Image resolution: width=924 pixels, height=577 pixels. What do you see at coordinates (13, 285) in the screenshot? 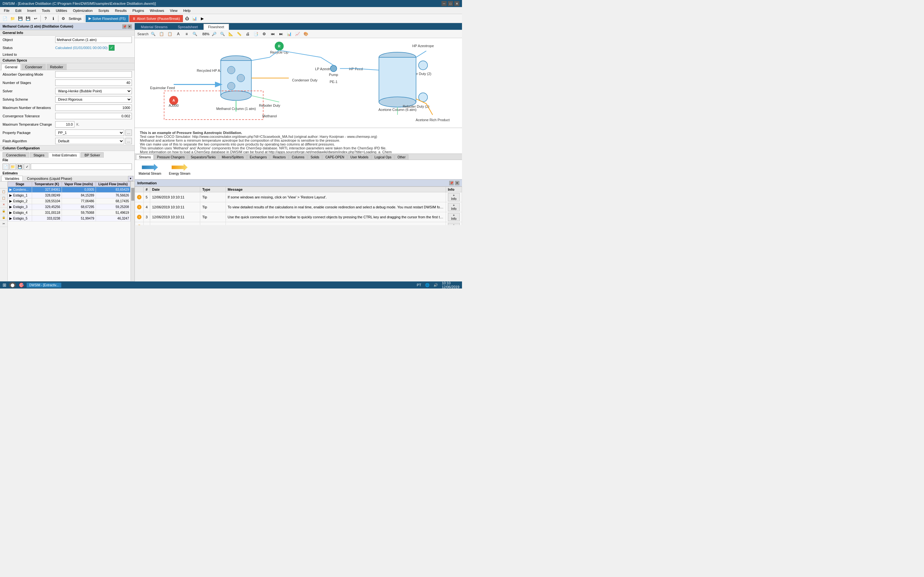
I see `search-taskbar-btn: ⬤` at bounding box center [13, 285].